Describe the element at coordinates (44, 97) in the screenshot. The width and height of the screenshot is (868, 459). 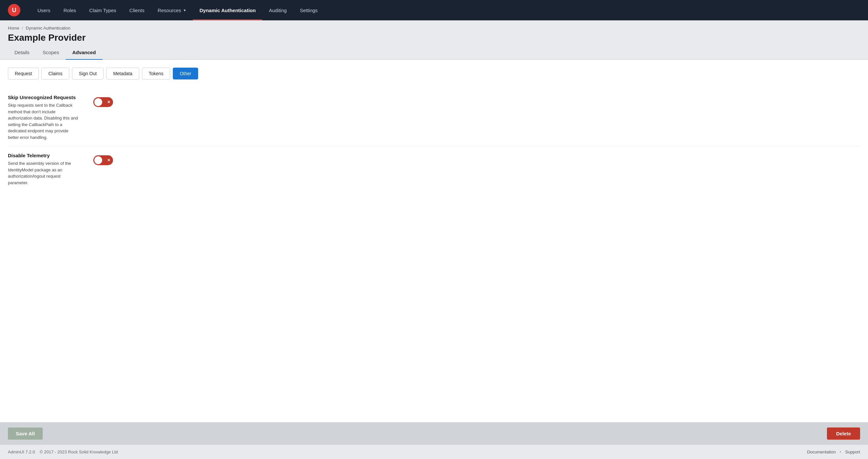
I see `section-title-skip: Skip Unrecognized Requests` at that location.